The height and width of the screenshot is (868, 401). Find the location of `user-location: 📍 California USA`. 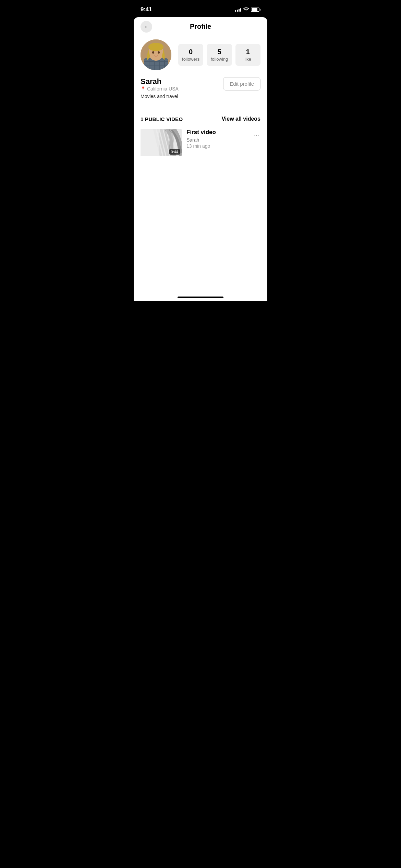

user-location: 📍 California USA is located at coordinates (160, 89).